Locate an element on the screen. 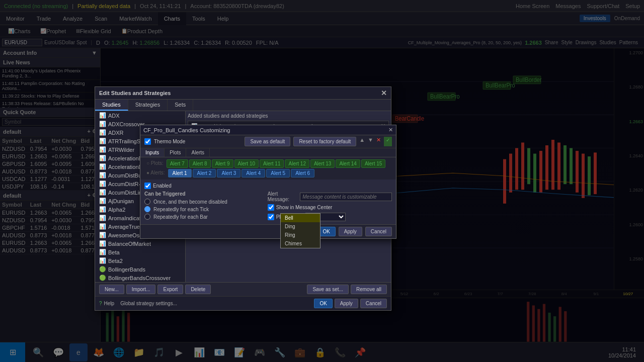 Image resolution: width=644 pixels, height=362 pixels. remove-all-btn: Remove all is located at coordinates (369, 290).